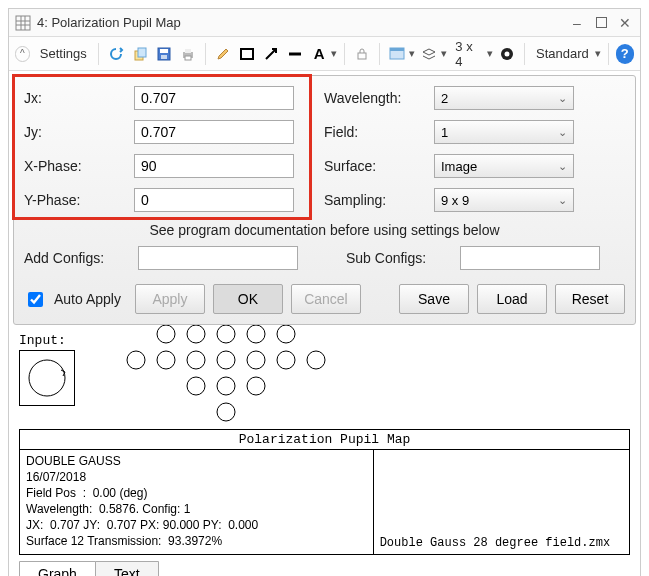  I want to click on close-button: ✕, so click(625, 23).